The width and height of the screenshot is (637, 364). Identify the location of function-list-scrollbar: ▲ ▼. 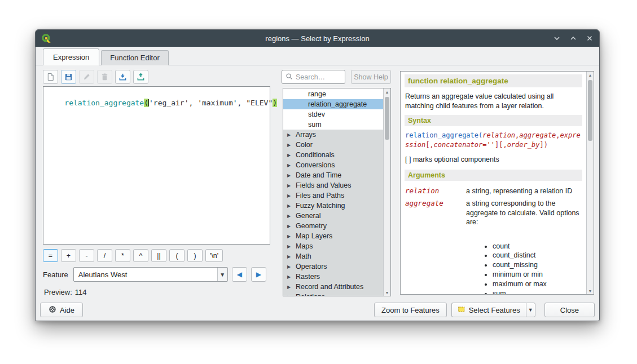
(387, 192).